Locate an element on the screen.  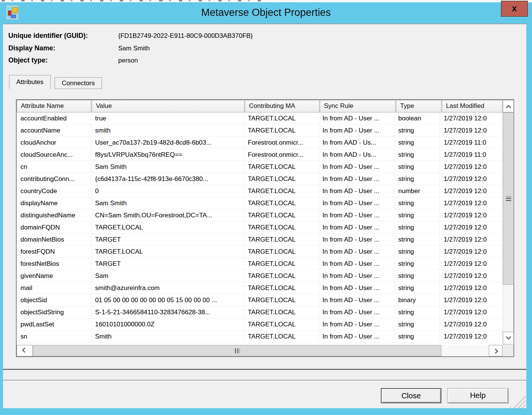
table-cell: {c6d4137a-115c-42f8-913e-6670c380... is located at coordinates (167, 179).